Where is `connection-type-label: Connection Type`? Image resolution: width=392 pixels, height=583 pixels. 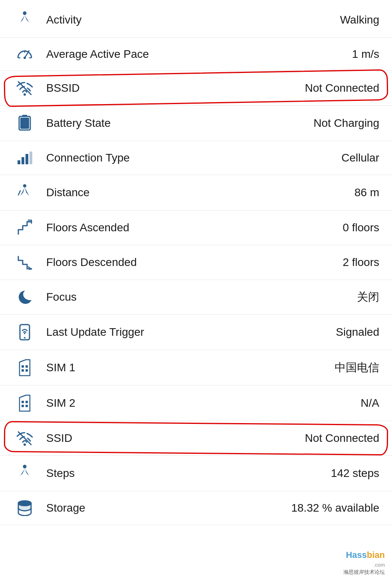
connection-type-label: Connection Type is located at coordinates (194, 158).